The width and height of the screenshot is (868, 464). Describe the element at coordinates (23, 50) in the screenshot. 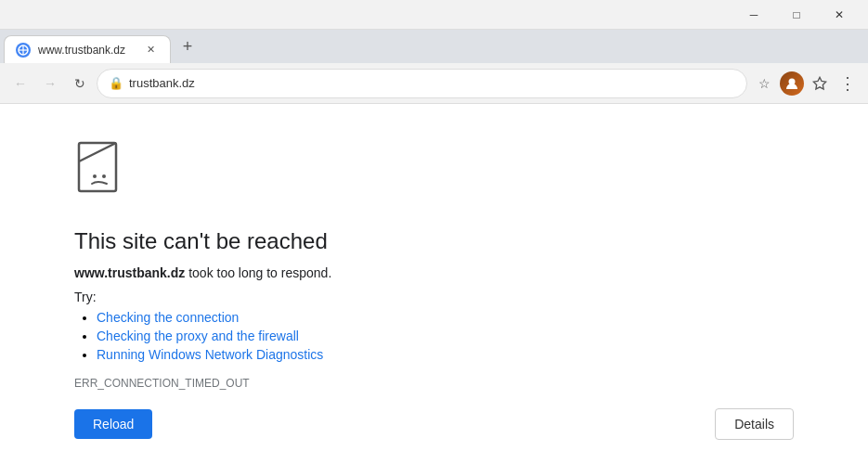

I see `tab-favicon` at that location.